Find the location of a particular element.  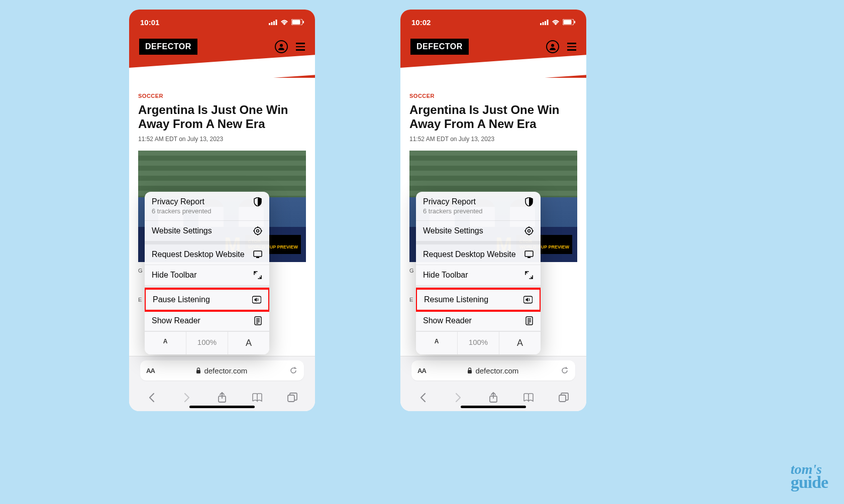

status-bar: 10:01 is located at coordinates (222, 20).